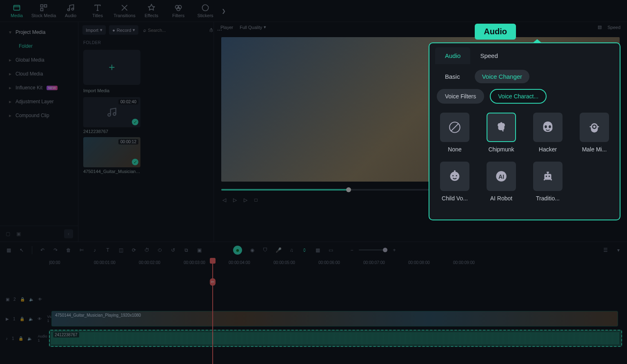  I want to click on voice-child: Child Vo..., so click(455, 182).